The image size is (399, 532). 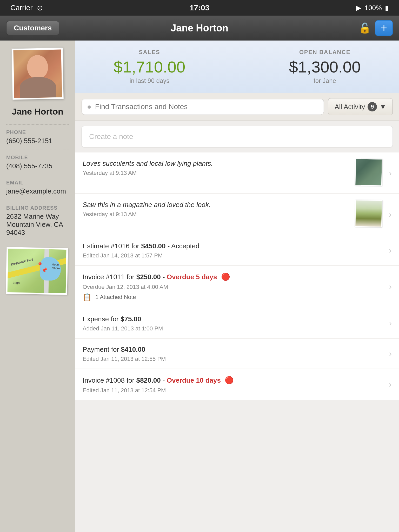 What do you see at coordinates (233, 277) in the screenshot?
I see `activity-title-invoice-1011: Invoice #1011 for $250.00 - Overdue 5 da…` at bounding box center [233, 277].